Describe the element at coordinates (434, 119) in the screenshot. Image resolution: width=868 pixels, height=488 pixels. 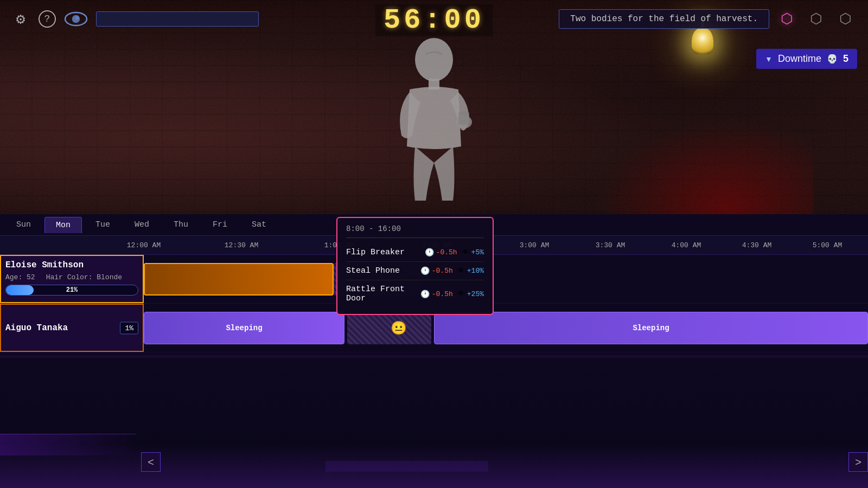
I see `character-silhouette` at that location.